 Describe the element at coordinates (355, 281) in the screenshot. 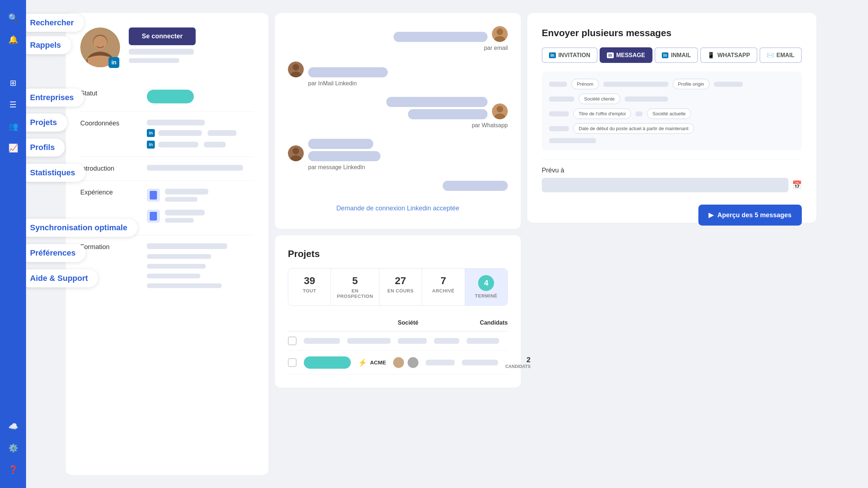

I see `stat-number-prospection: 5` at that location.